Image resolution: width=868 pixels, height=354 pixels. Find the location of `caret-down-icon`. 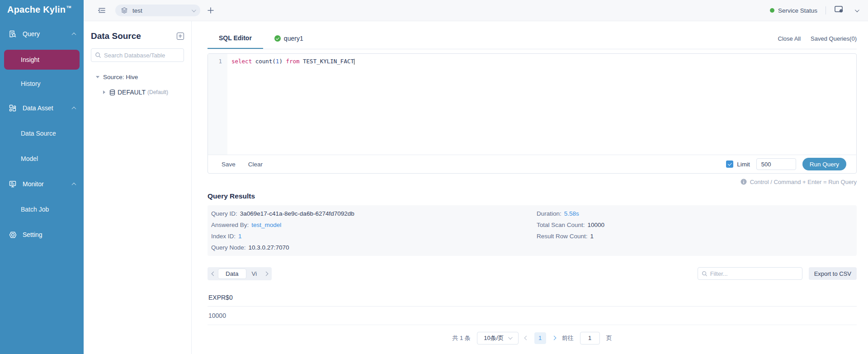

caret-down-icon is located at coordinates (98, 77).